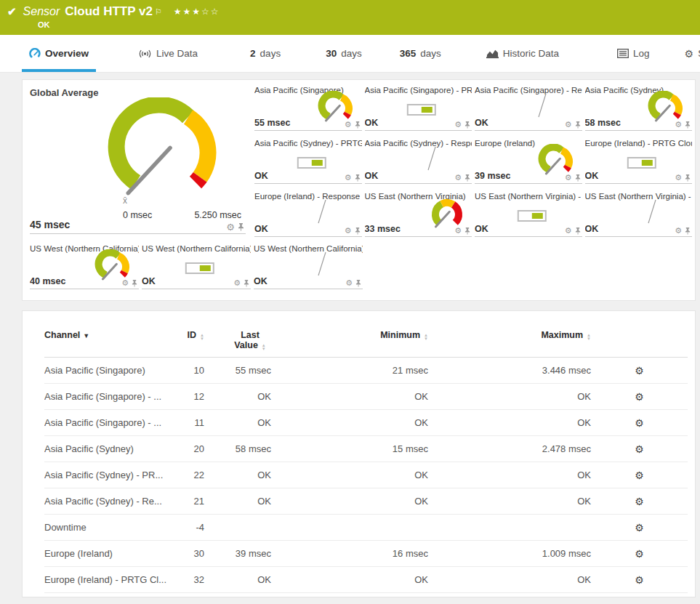 The height and width of the screenshot is (604, 700). I want to click on channel-name: Asia Pacific (Sydney) - Re..., so click(106, 502).